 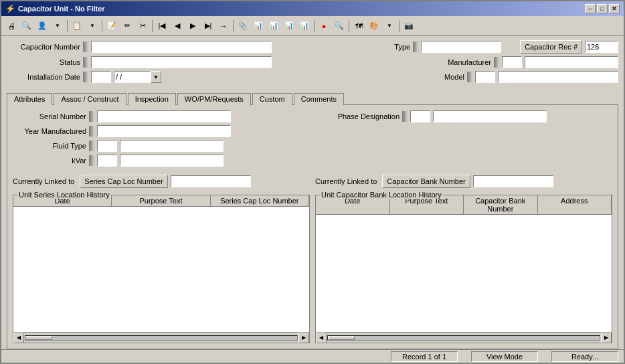 What do you see at coordinates (50, 161) in the screenshot?
I see `kvar-label: kVar` at bounding box center [50, 161].